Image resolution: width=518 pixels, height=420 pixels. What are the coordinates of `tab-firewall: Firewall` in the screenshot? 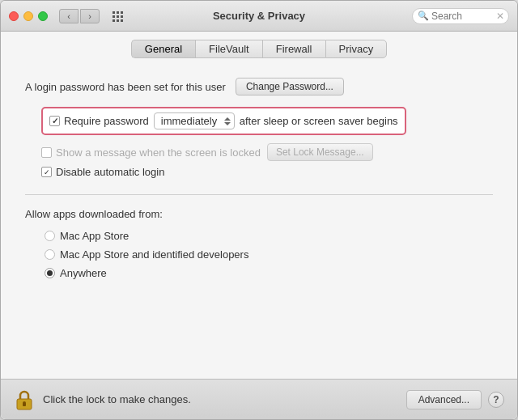 It's located at (294, 49).